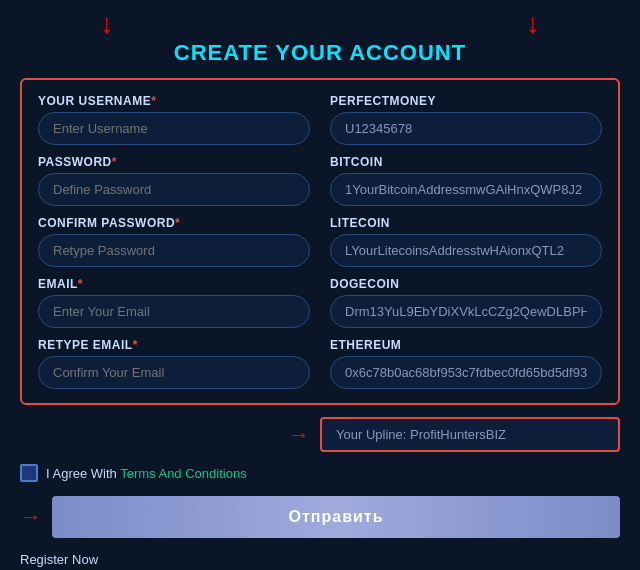  Describe the element at coordinates (174, 242) in the screenshot. I see `confirm-password-field-group: CONFIRM PASSWORD*` at that location.